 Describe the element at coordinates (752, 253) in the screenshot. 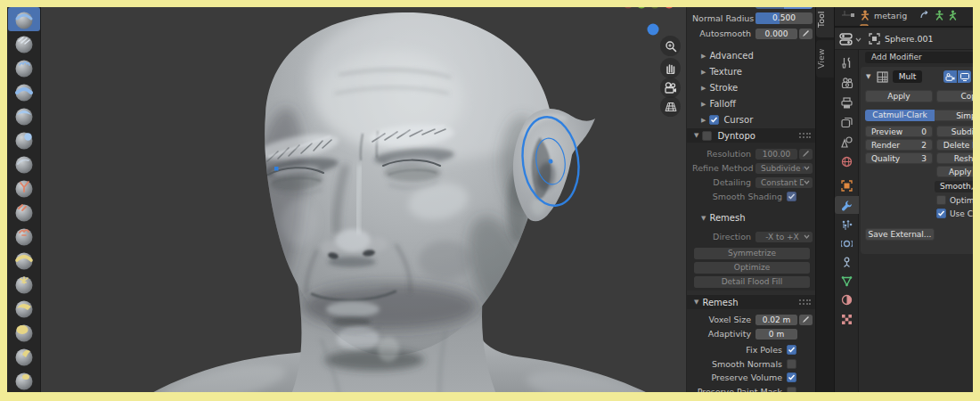

I see `symmetrize-button: Symmetrize` at that location.